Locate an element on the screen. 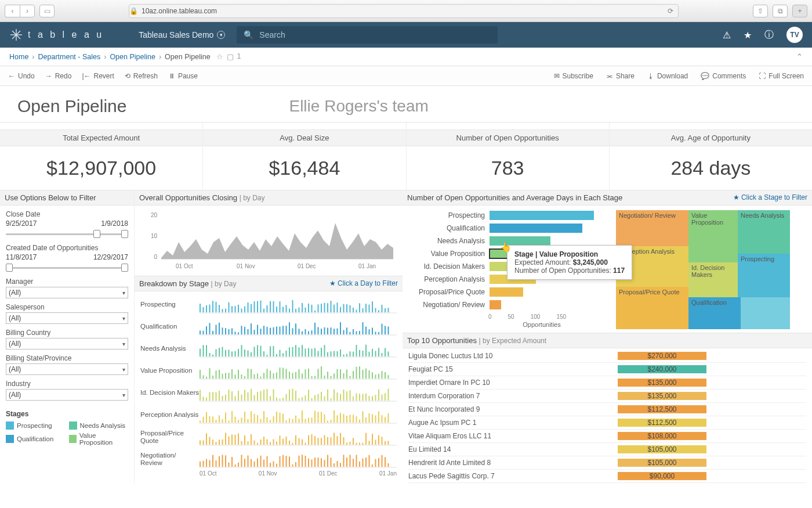 The height and width of the screenshot is (508, 812). top10-row: Ligula Donec Luctus Ltd 10 $270,000 is located at coordinates (607, 356).